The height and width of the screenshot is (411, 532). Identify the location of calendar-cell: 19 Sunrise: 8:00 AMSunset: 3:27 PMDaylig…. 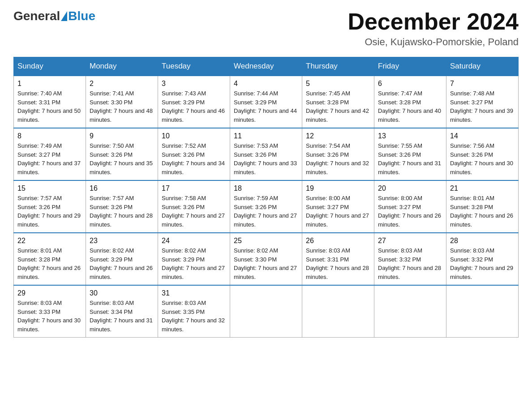
(339, 207).